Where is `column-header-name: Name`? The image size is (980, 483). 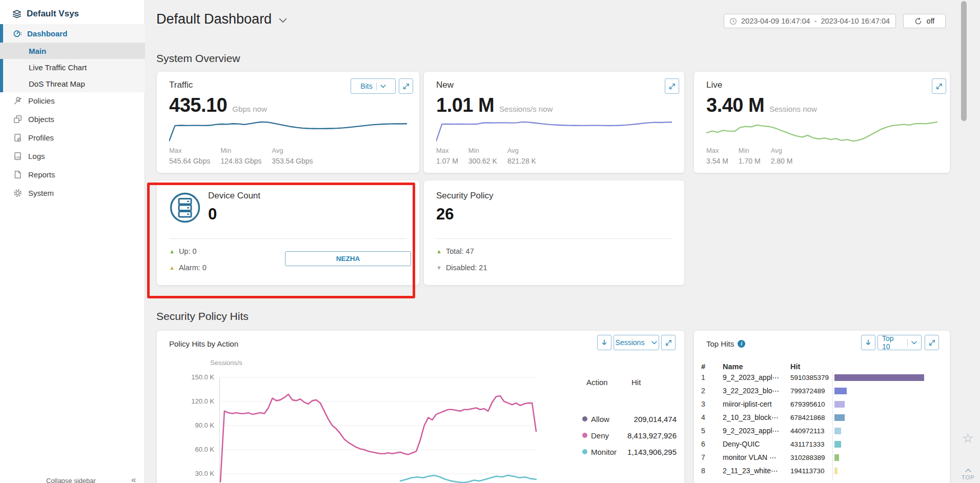 column-header-name: Name is located at coordinates (733, 367).